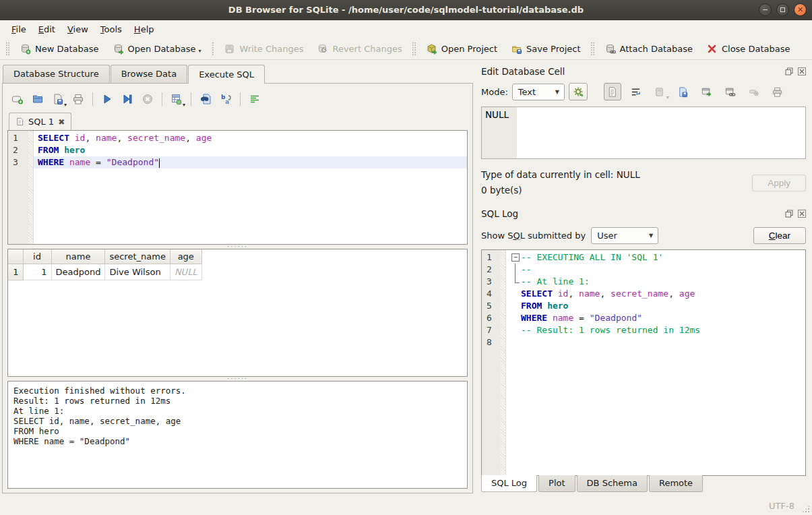  Describe the element at coordinates (636, 92) in the screenshot. I see `word-wrap-button` at that location.